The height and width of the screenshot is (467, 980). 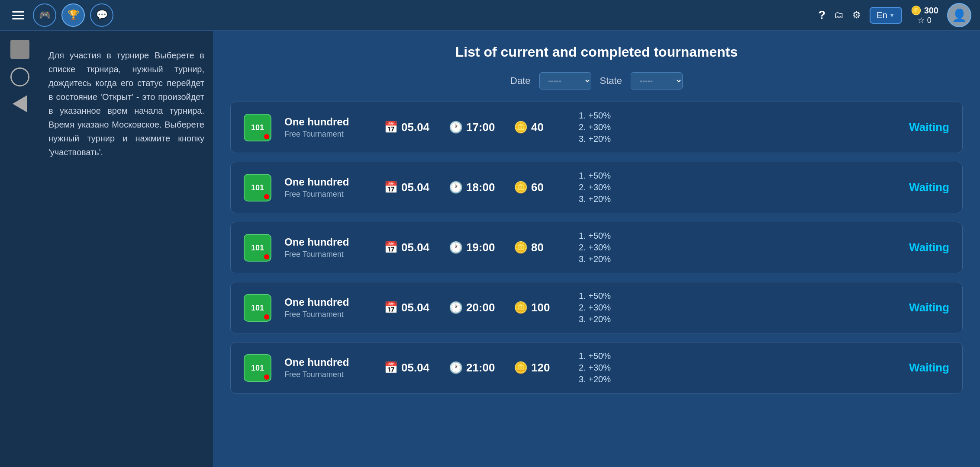 I want to click on tournament-coins: 80, so click(x=538, y=247).